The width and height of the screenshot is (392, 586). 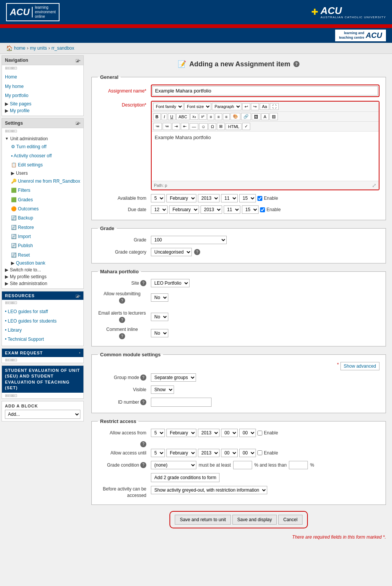 I want to click on grade-select: 100, so click(x=189, y=240).